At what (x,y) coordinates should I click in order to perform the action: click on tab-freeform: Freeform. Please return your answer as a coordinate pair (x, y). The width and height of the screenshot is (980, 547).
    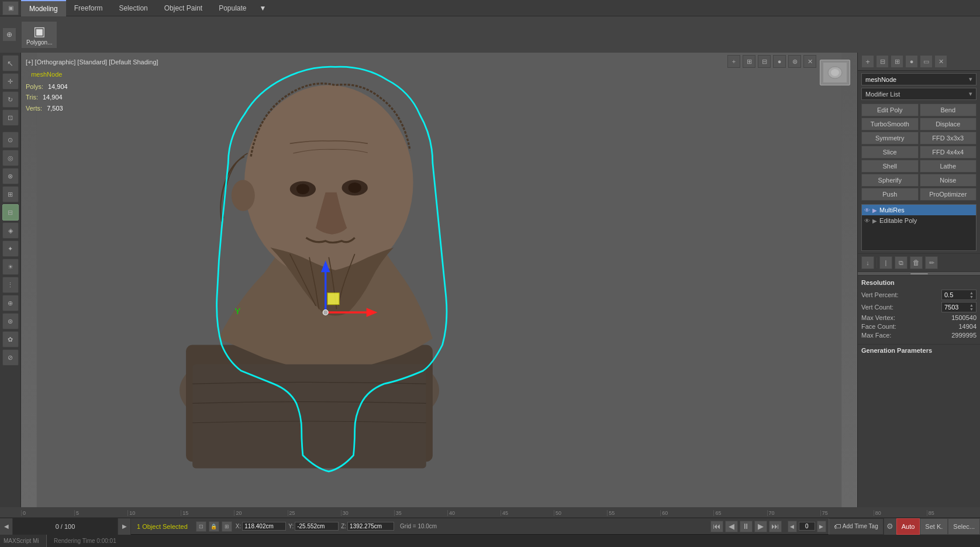
    Looking at the image, I should click on (89, 8).